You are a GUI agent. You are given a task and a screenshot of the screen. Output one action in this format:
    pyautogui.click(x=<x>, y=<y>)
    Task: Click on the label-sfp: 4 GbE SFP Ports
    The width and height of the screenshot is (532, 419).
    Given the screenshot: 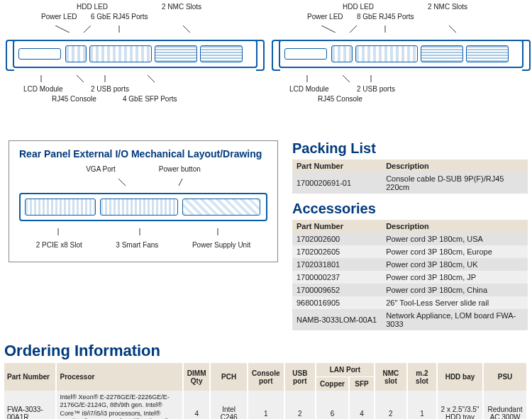 What is the action you would take?
    pyautogui.click(x=150, y=99)
    